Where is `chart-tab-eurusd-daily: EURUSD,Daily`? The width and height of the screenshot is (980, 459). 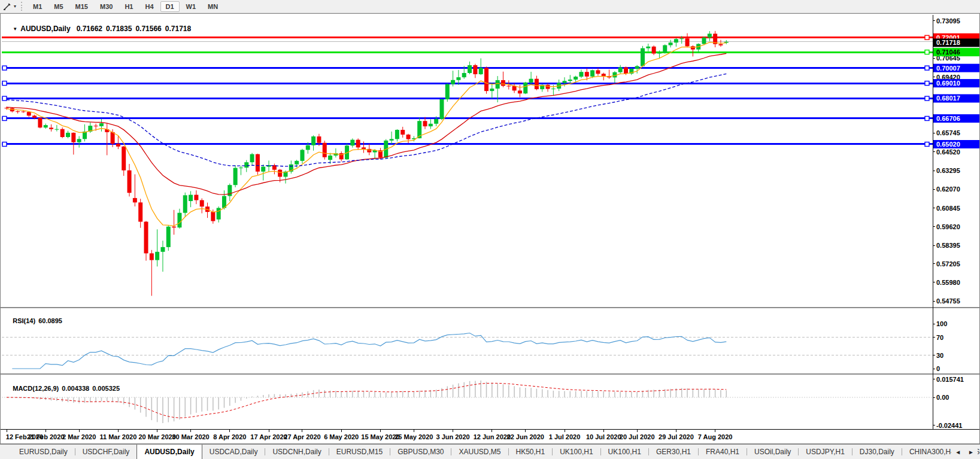 chart-tab-eurusd-daily: EURUSD,Daily is located at coordinates (43, 452).